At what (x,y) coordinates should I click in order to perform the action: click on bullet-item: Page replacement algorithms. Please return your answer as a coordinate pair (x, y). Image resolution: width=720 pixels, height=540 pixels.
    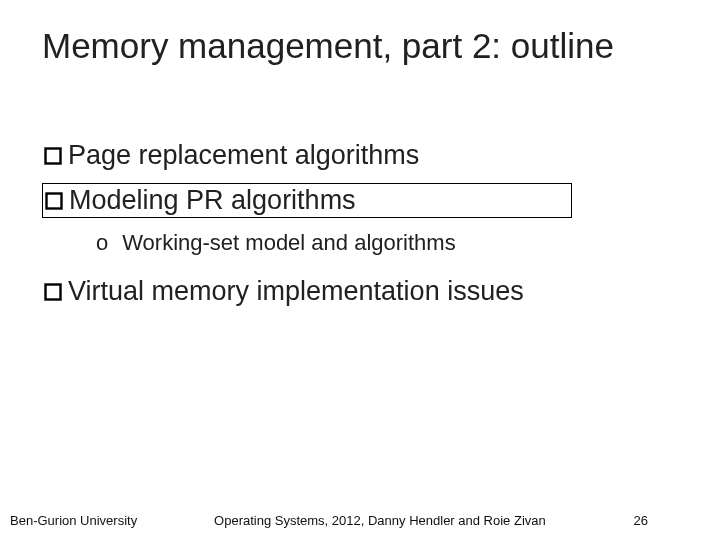
    Looking at the image, I should click on (361, 156).